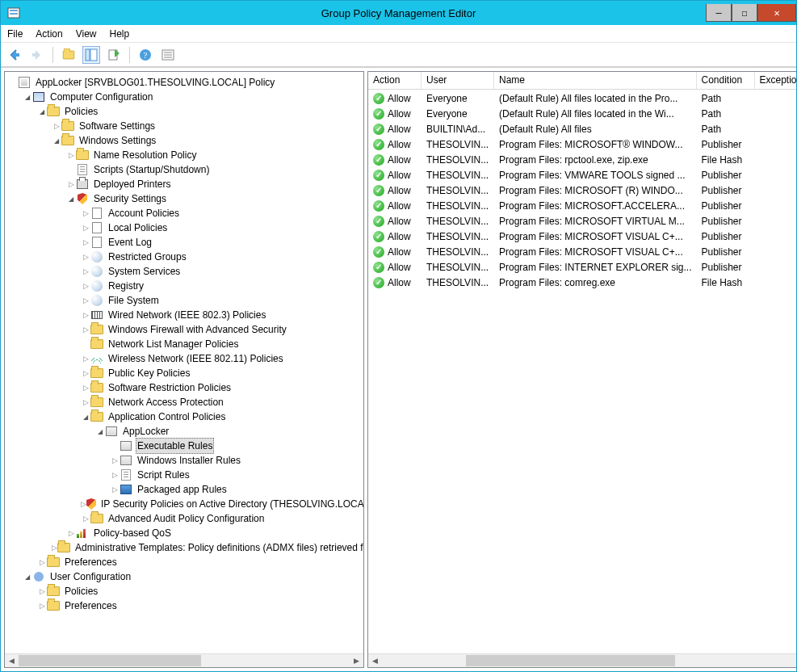 The image size is (797, 672). Describe the element at coordinates (69, 55) in the screenshot. I see `up-button` at that location.